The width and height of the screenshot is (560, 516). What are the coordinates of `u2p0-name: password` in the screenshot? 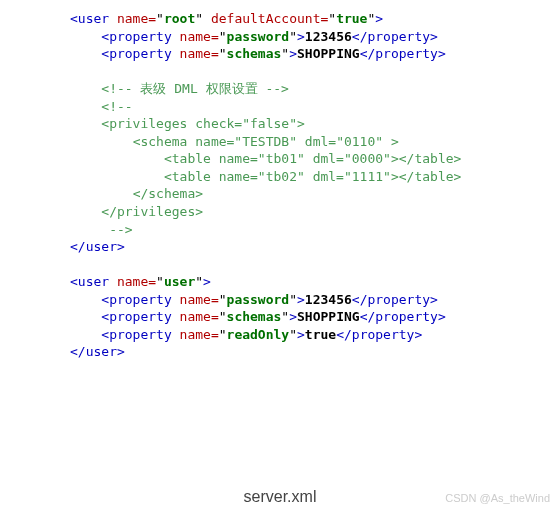 It's located at (258, 300).